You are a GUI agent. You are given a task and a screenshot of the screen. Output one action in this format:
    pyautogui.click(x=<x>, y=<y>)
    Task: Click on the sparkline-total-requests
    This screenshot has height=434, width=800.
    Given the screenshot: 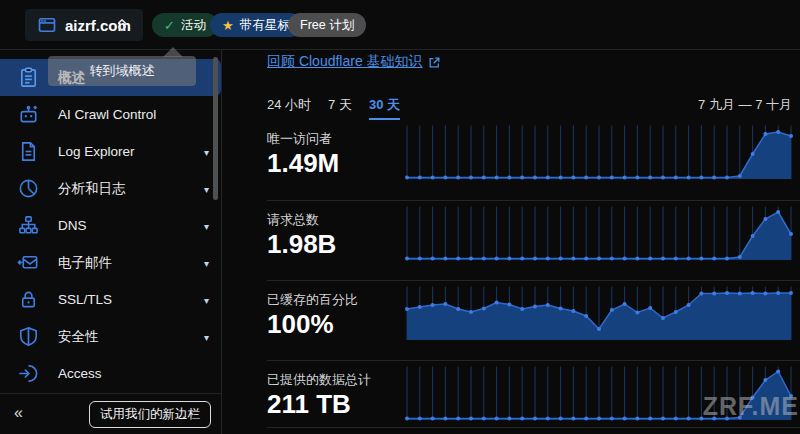 What is the action you would take?
    pyautogui.click(x=600, y=236)
    